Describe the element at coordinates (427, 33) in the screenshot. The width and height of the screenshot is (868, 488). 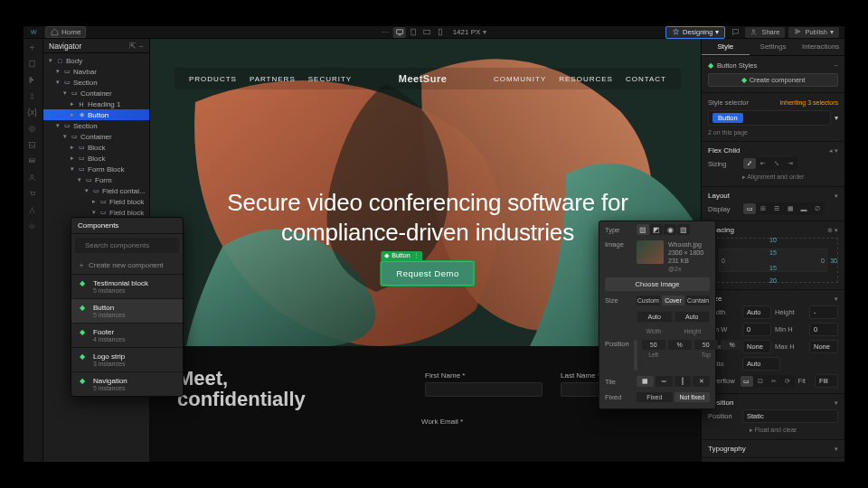
I see `tablet-landscape-icon` at that location.